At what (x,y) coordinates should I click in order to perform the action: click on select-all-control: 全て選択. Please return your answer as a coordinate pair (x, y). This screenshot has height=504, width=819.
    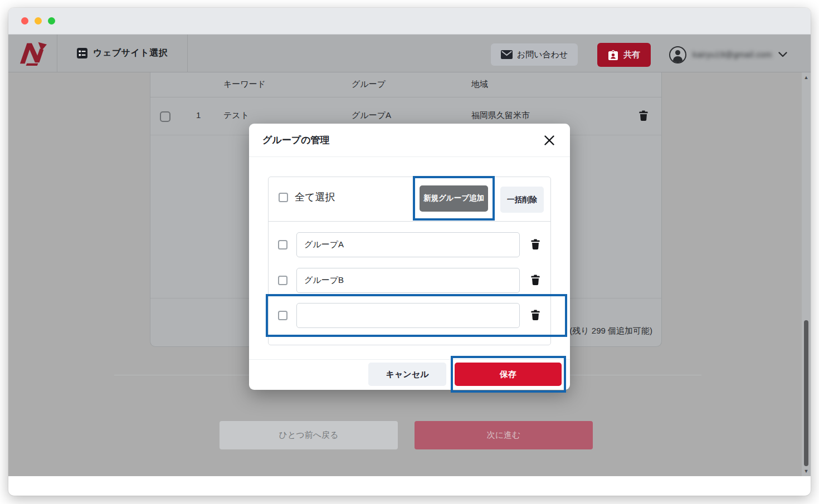
    Looking at the image, I should click on (306, 197).